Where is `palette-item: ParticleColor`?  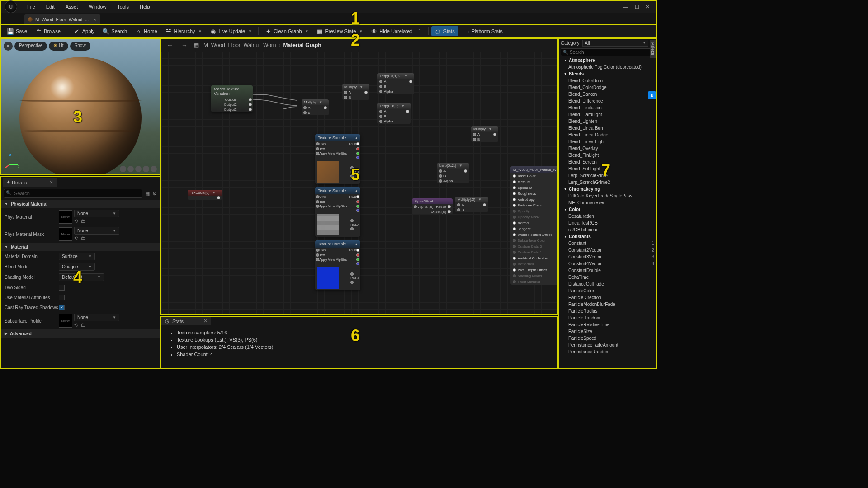
palette-item: ParticleColor is located at coordinates (608, 291).